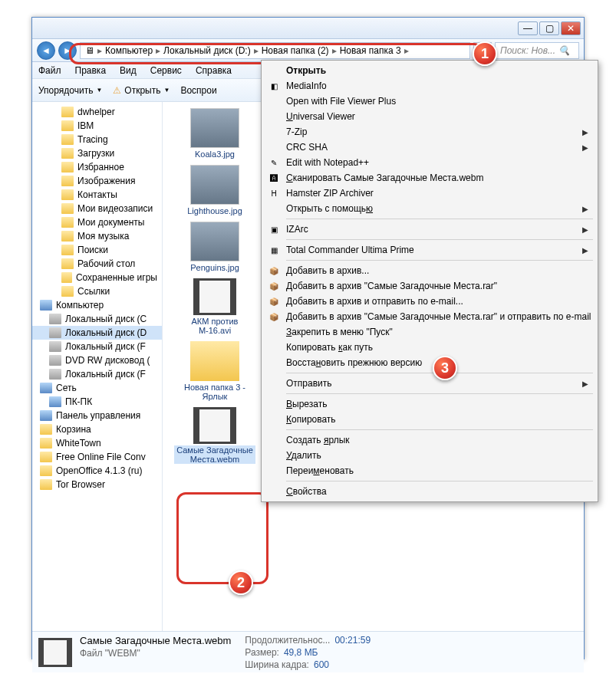  What do you see at coordinates (215, 371) in the screenshot?
I see `file-item: Новая папка 3 - Ярлык` at bounding box center [215, 371].